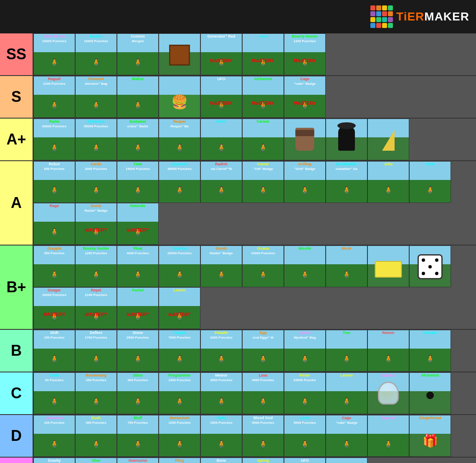  I want to click on list-item: Soda50 Punches🧍, so click(54, 393).